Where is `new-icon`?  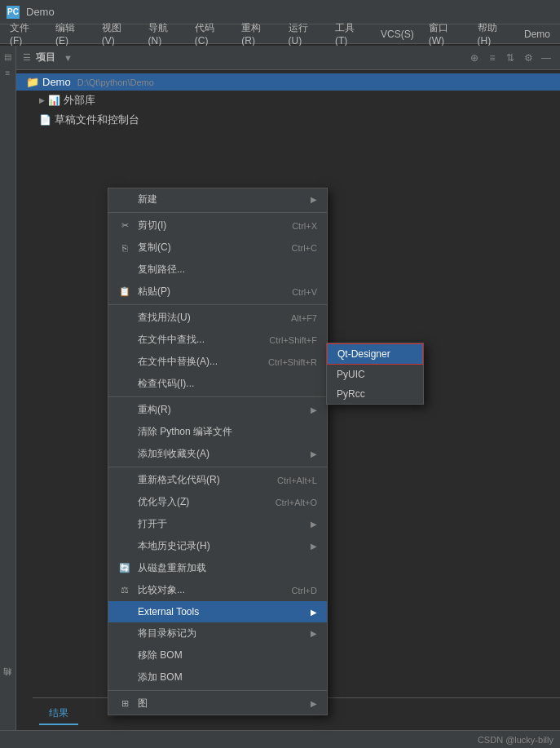 new-icon is located at coordinates (125, 200).